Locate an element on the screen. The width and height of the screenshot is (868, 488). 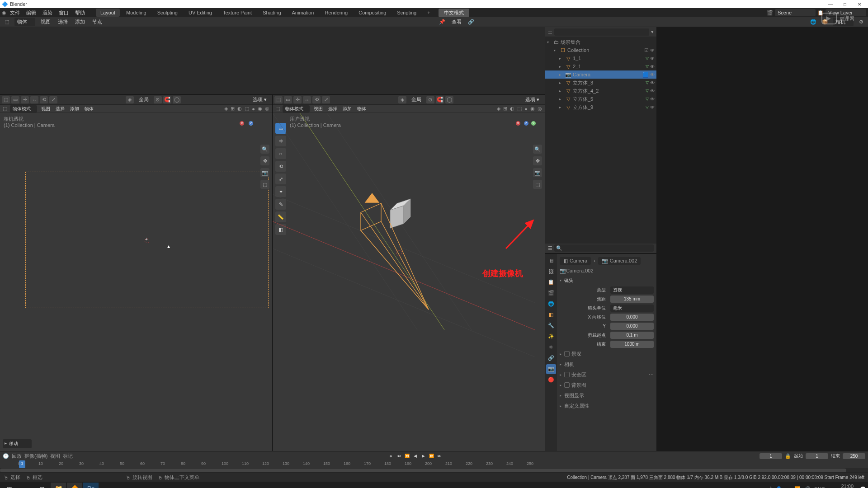
notification-icon: 💬 is located at coordinates (863, 487).